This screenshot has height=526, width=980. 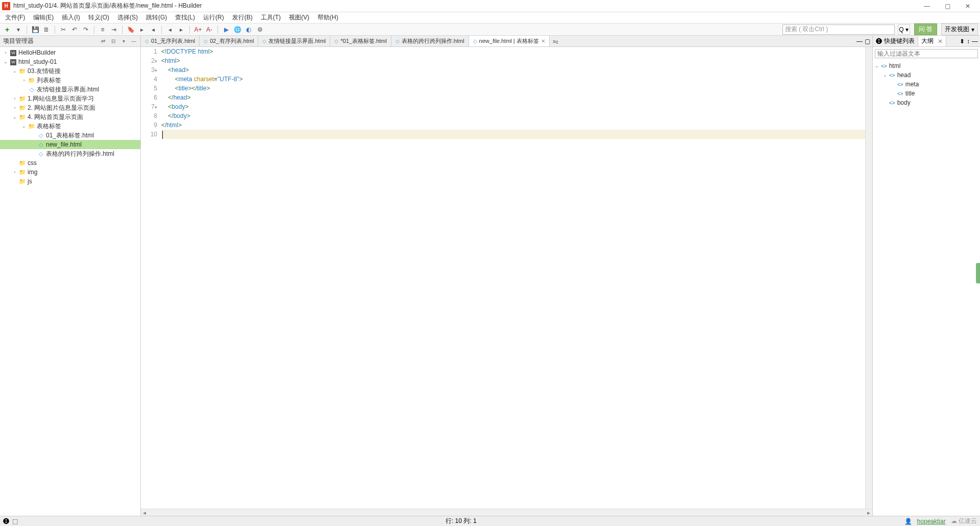 What do you see at coordinates (70, 181) in the screenshot?
I see `tree-row: 📁js` at bounding box center [70, 181].